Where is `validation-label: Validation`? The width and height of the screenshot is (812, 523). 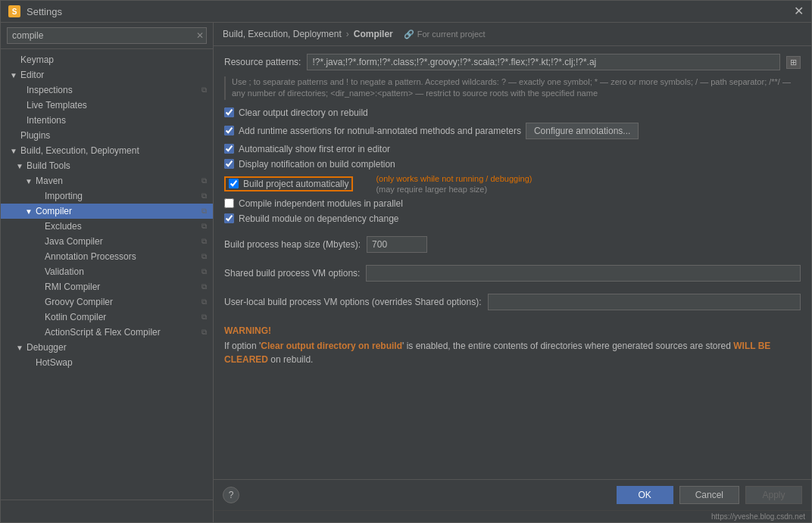 validation-label: Validation is located at coordinates (64, 272).